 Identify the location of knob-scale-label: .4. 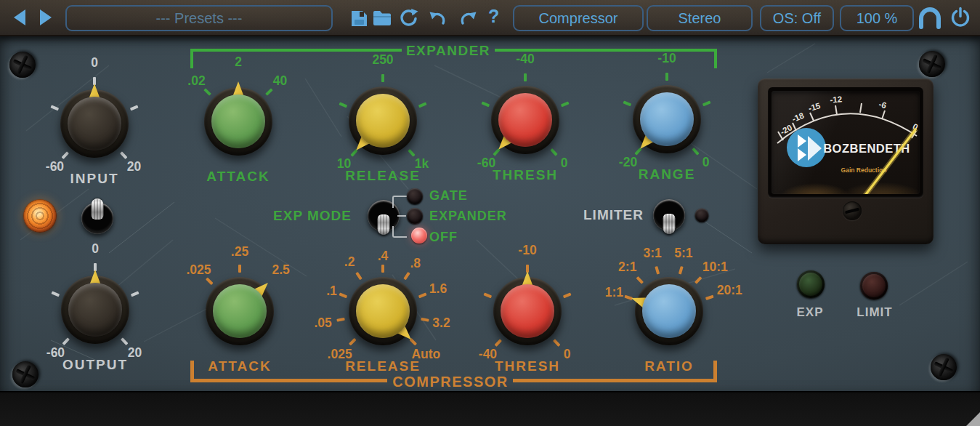
(384, 256).